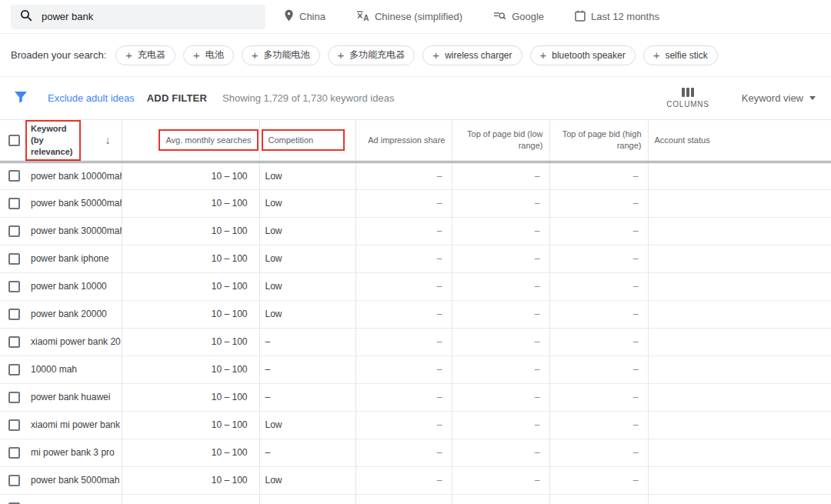  Describe the element at coordinates (74, 231) in the screenshot. I see `keyword-cell: power bank 30000mah` at that location.